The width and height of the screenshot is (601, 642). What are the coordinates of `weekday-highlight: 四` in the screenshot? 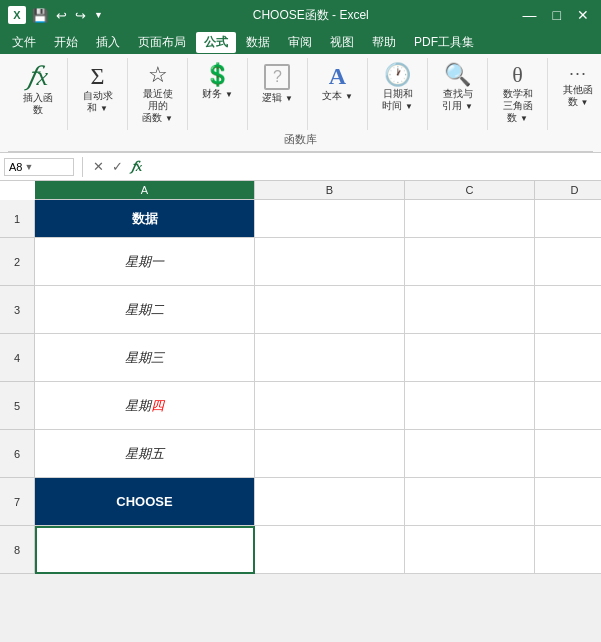 It's located at (158, 406).